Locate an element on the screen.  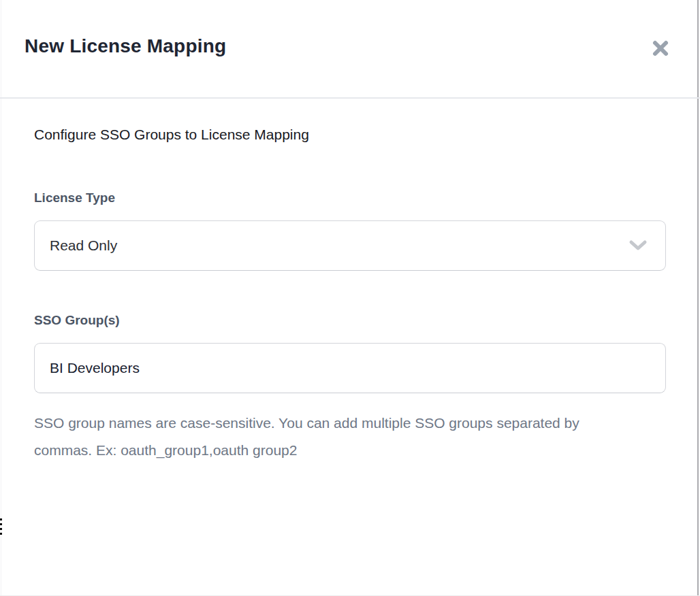
license-type-select: Read Only is located at coordinates (350, 246).